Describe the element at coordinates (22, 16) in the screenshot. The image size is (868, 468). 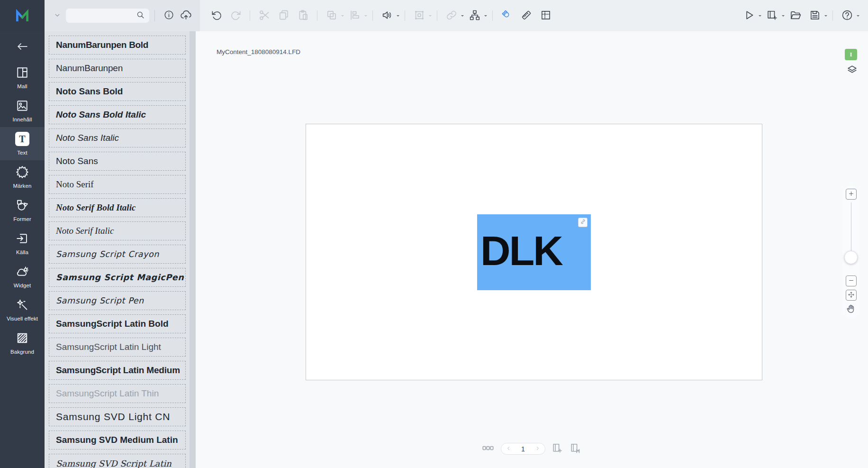
I see `app-logo` at that location.